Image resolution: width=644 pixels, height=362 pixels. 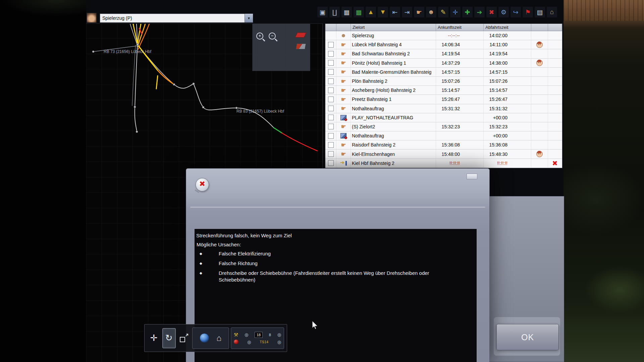 I want to click on move-tool-icon: ✛, so click(x=154, y=338).